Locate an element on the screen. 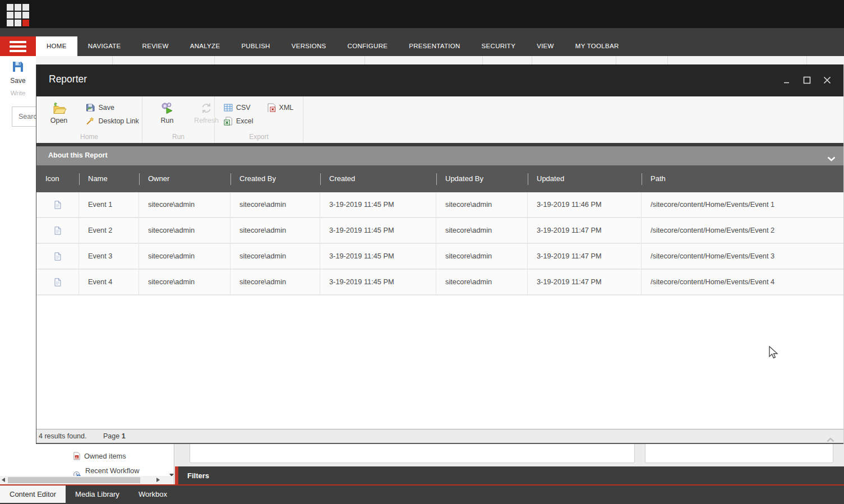 The image size is (844, 504). ribbon-tabs: HOMENAVIGATEREVIEWANALYZEPUBLISHVERSIONS… is located at coordinates (333, 46).